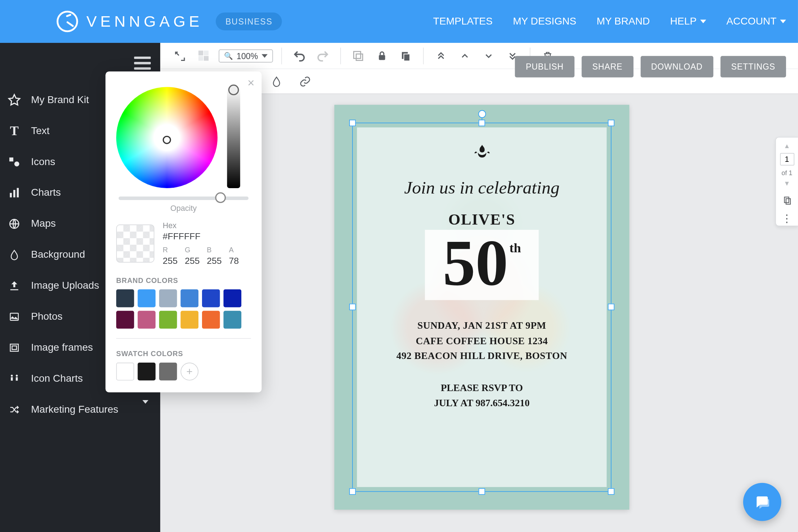  What do you see at coordinates (352, 492) in the screenshot?
I see `resize-handle-sw` at bounding box center [352, 492].